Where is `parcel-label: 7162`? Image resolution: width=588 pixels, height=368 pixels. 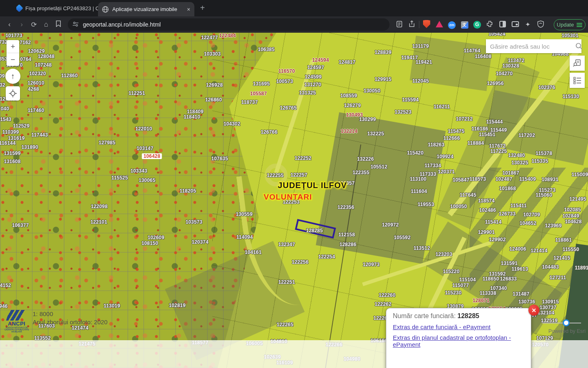 parcel-label: 7162 is located at coordinates (25, 43).